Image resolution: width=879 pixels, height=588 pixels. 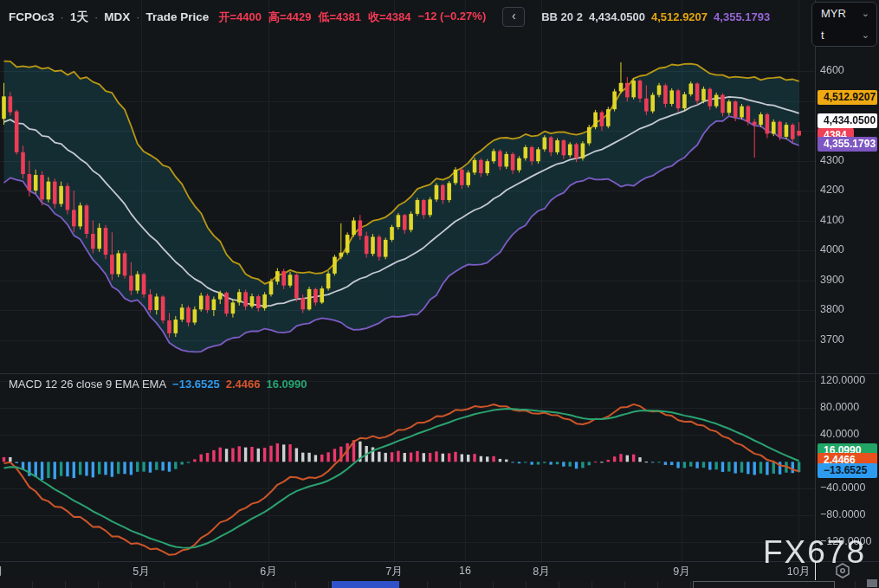 What do you see at coordinates (240, 17) in the screenshot?
I see `ohlc-item: 开=4400` at bounding box center [240, 17].